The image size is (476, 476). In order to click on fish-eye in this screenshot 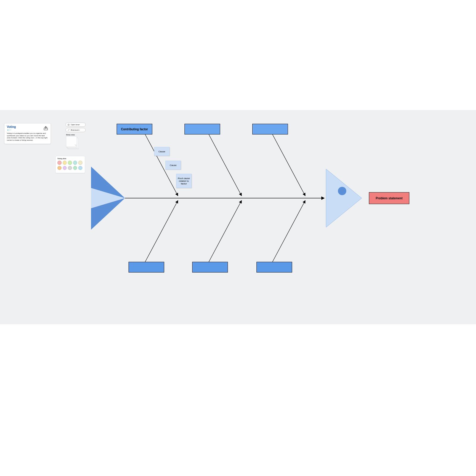, I will do `click(342, 191)`.